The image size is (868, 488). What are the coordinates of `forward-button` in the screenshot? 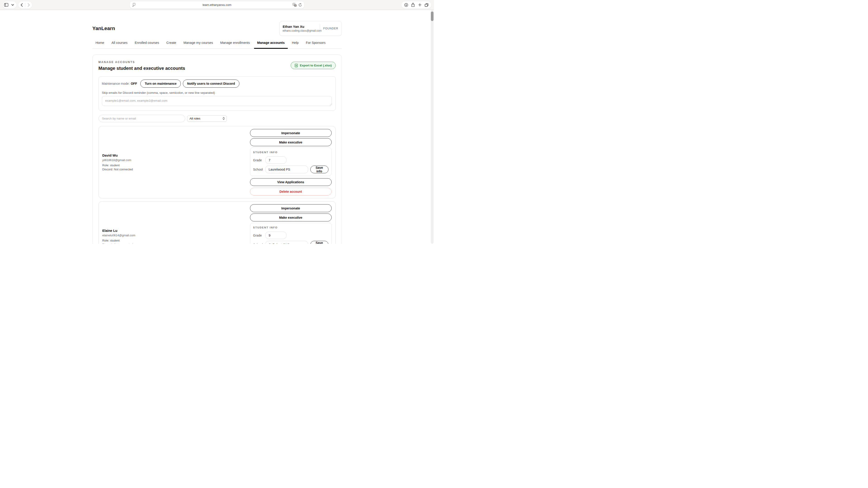 It's located at (29, 5).